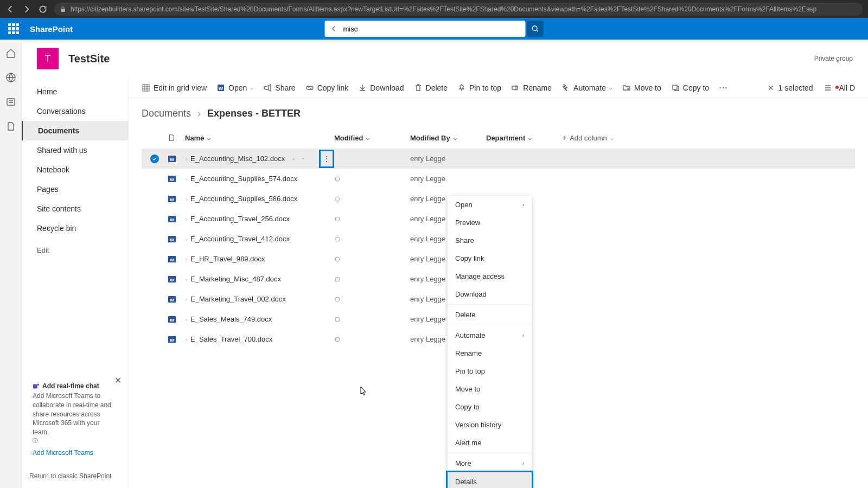  What do you see at coordinates (89, 59) in the screenshot?
I see `site-name: TestSite` at bounding box center [89, 59].